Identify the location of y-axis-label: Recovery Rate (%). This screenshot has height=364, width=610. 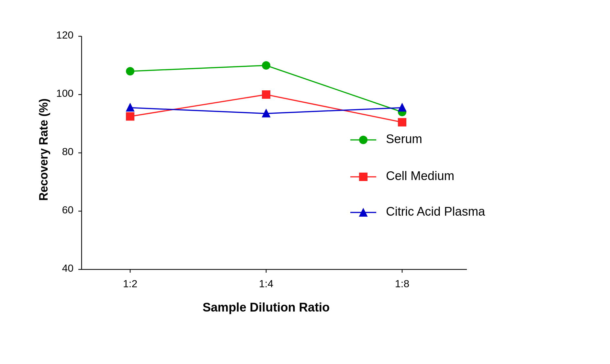
(43, 150).